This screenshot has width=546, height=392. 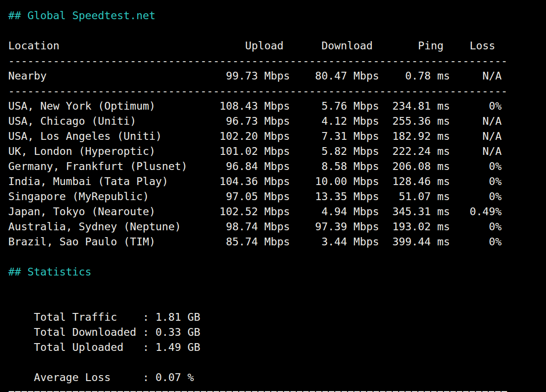 I want to click on header-download: Download, so click(x=335, y=46).